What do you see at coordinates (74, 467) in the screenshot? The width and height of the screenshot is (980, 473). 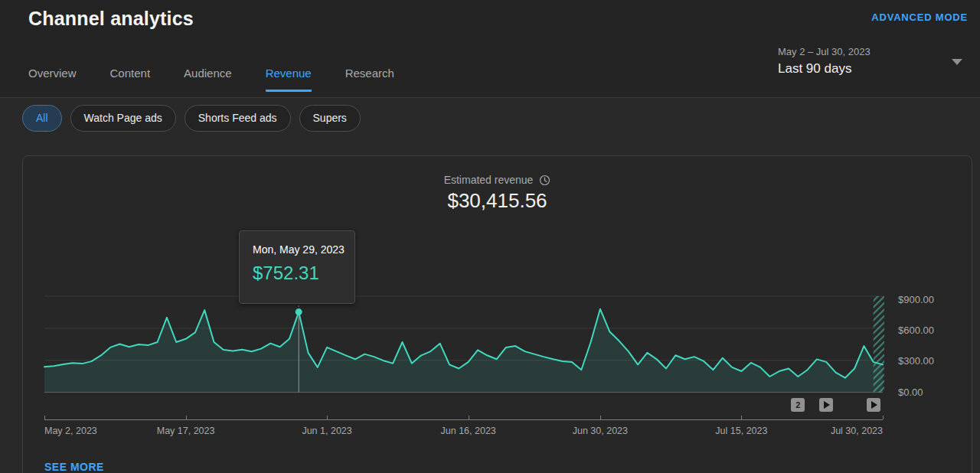 I see `see-more-link: SEE MORE` at bounding box center [74, 467].